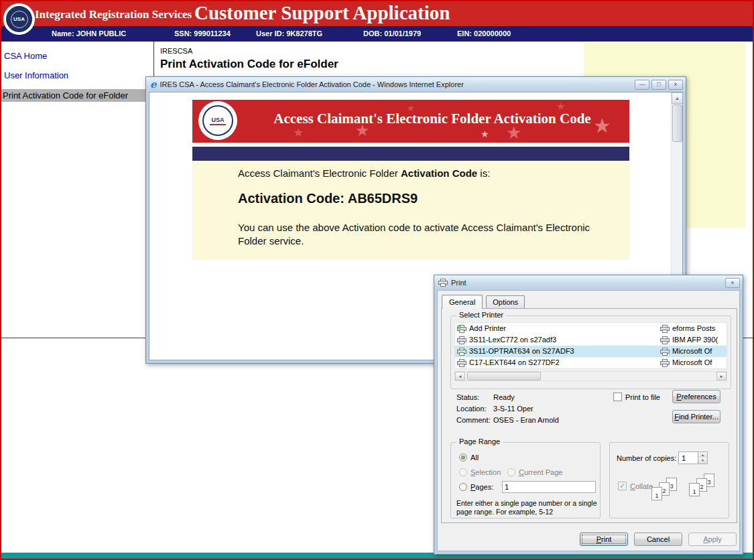 The image size is (754, 560). Describe the element at coordinates (505, 301) in the screenshot. I see `tab-options: Options` at that location.